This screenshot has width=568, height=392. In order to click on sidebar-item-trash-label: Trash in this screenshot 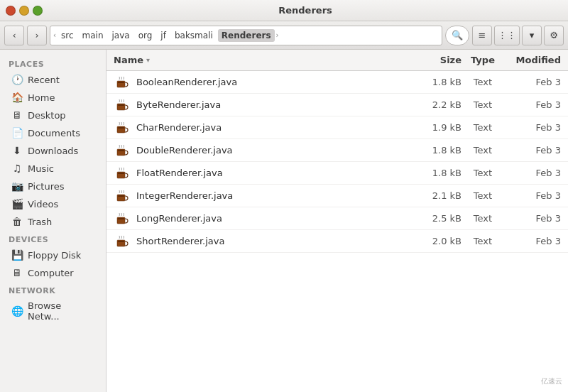, I will do `click(40, 222)`.